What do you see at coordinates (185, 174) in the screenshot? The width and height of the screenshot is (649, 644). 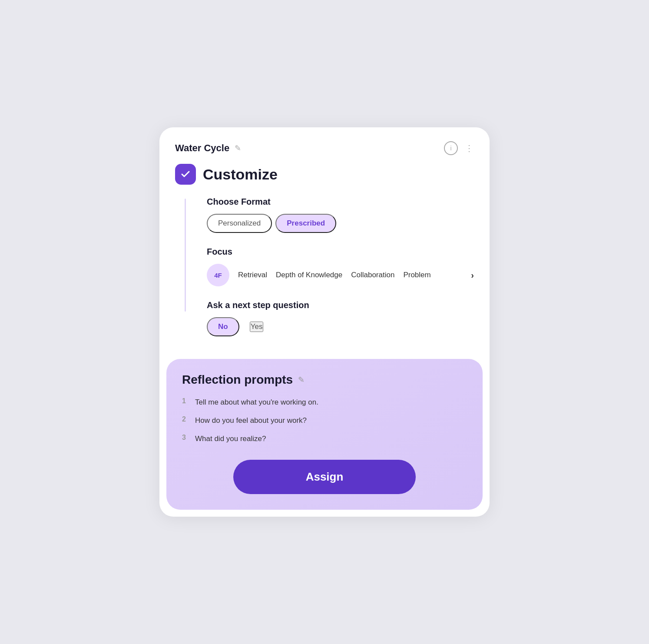 I see `check-icon` at bounding box center [185, 174].